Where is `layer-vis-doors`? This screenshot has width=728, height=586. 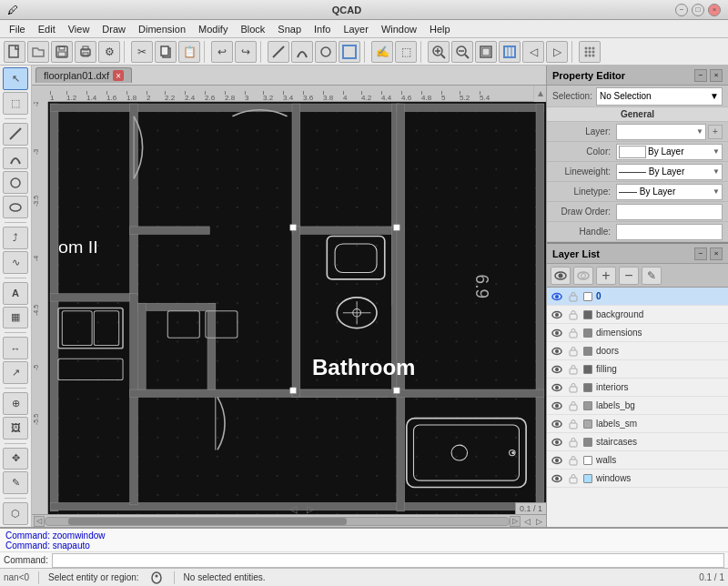 layer-vis-doors is located at coordinates (557, 351).